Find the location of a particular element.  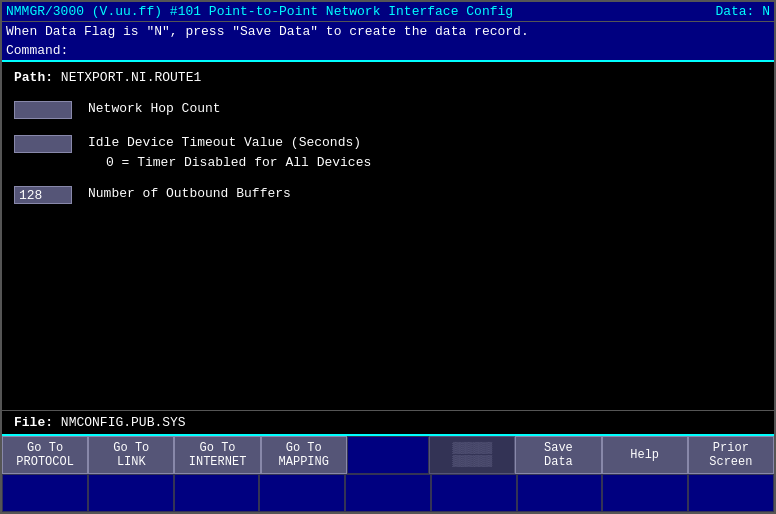

goto-mapping-button: Go ToMAPPING is located at coordinates (304, 455).